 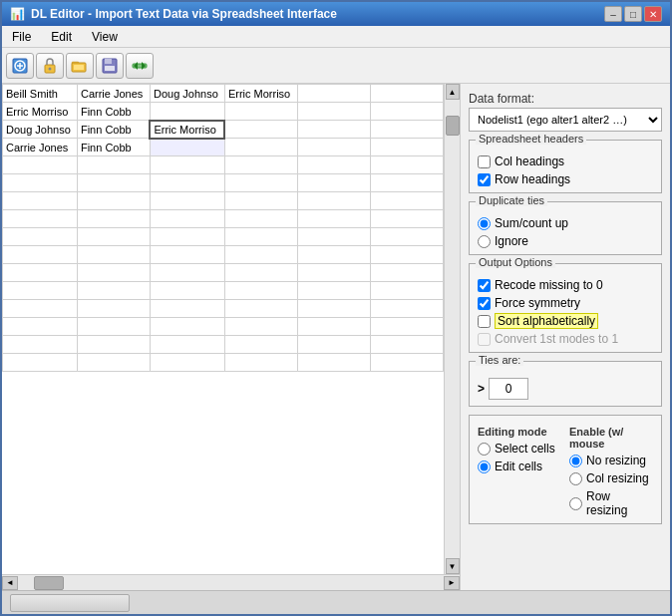 What do you see at coordinates (407, 112) in the screenshot?
I see `cell-r1c5` at bounding box center [407, 112].